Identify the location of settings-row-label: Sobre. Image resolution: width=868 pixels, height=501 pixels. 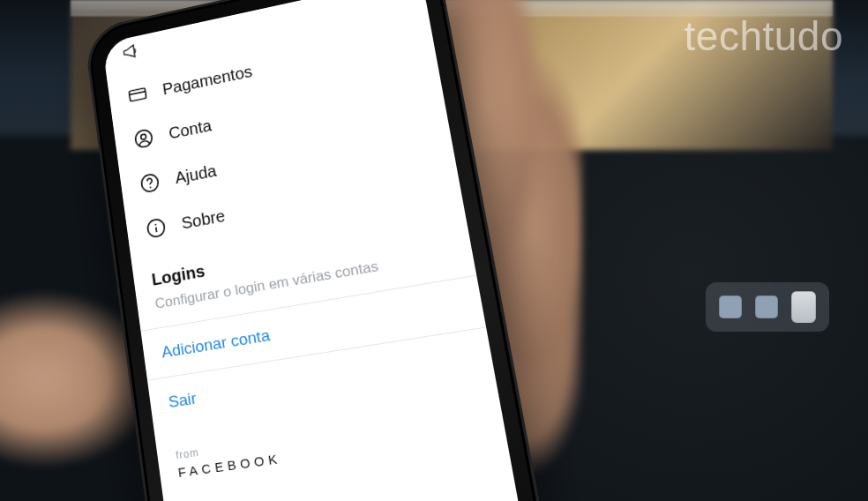
(203, 220).